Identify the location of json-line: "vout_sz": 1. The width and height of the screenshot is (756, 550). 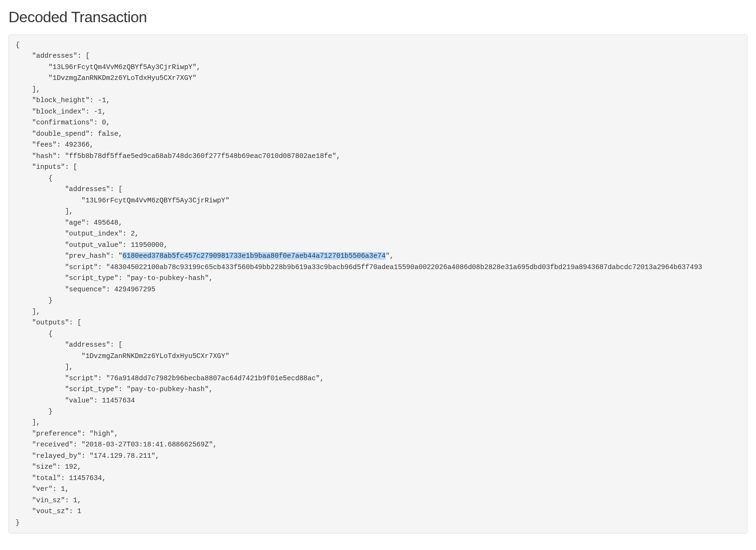
(48, 511).